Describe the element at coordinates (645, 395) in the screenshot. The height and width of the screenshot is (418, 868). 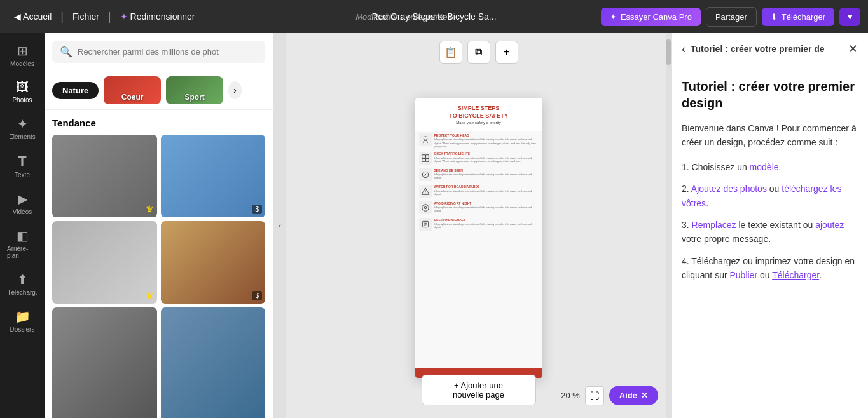
I see `help-close-icon: ✕` at that location.